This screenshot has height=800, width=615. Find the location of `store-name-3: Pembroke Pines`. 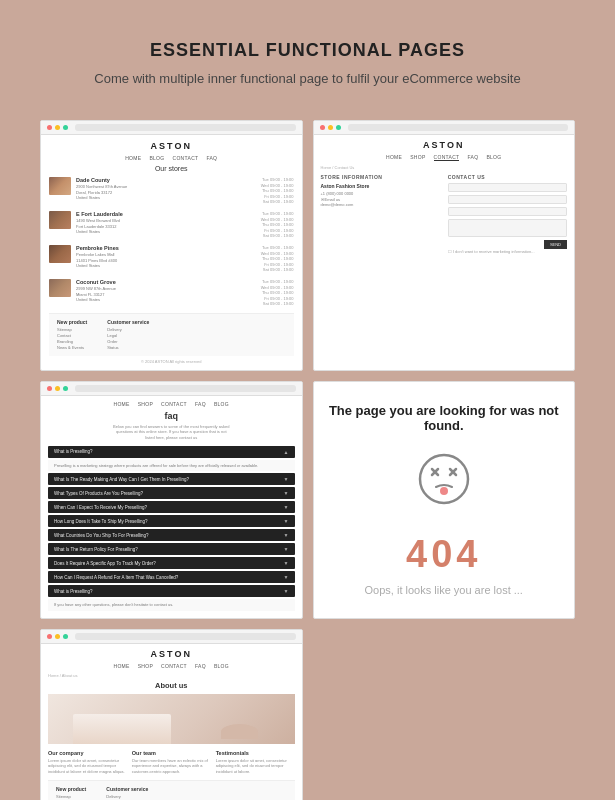

store-name-3: Pembroke Pines is located at coordinates (166, 248).